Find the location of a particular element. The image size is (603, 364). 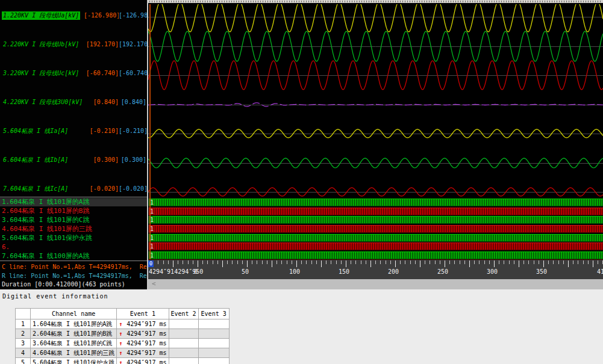

analog-channel-row-1: 1.220KV I 段母线Ua[kV] [-126.980] [-126.980… is located at coordinates (73, 16).